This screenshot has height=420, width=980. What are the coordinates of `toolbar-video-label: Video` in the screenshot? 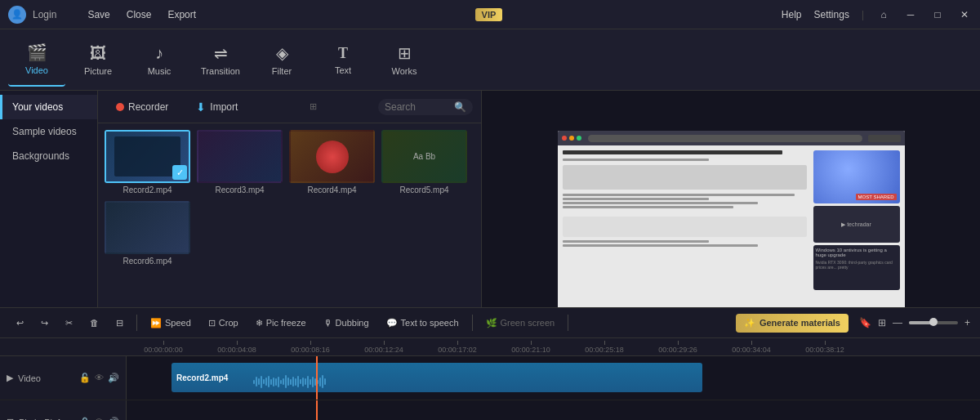 It's located at (37, 70).